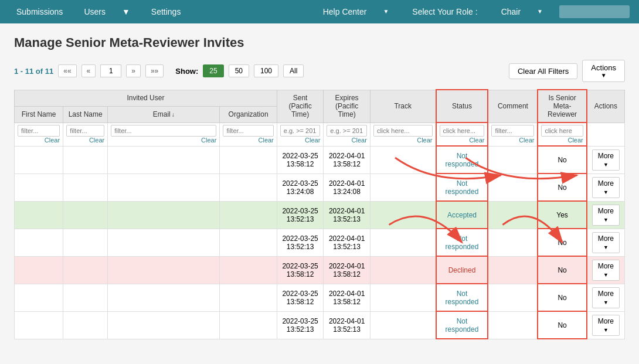  What do you see at coordinates (300, 106) in the screenshot?
I see `sent-header: Sent (Pacific Time)` at bounding box center [300, 106].